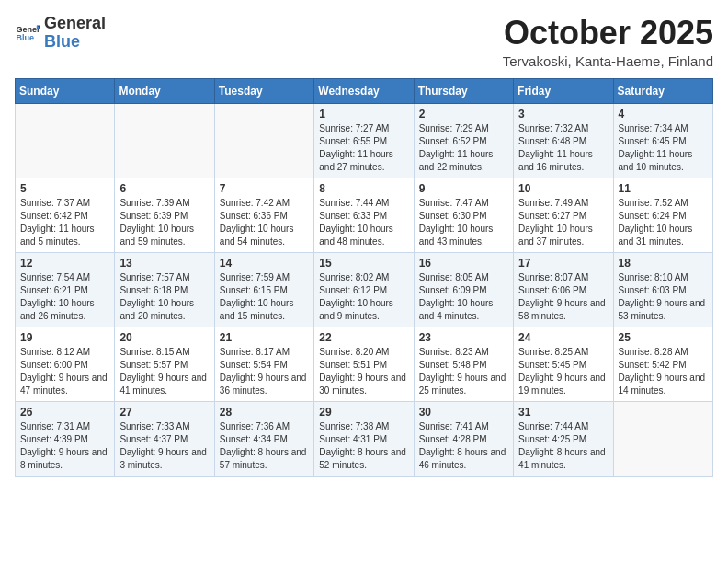 The height and width of the screenshot is (563, 728). I want to click on calendar-cell: 11Sunrise: 7:52 AMSunset: 6:24 PMDayligh…, so click(663, 215).